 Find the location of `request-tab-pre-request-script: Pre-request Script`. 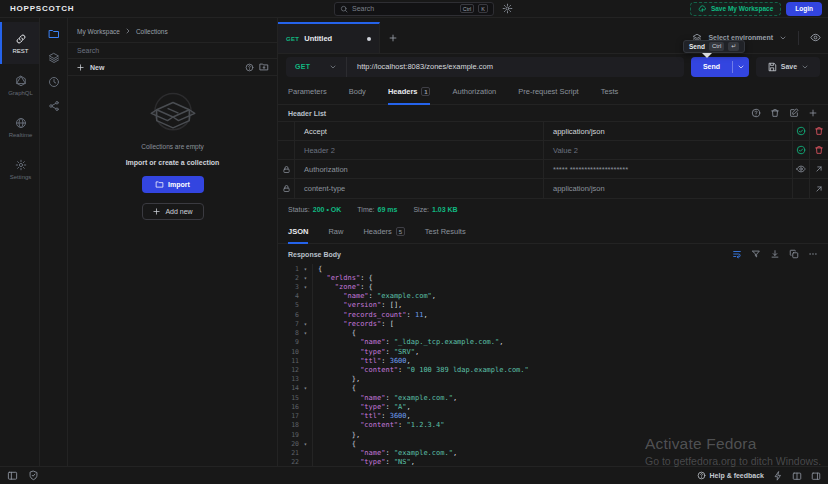

request-tab-pre-request-script: Pre-request Script is located at coordinates (548, 92).